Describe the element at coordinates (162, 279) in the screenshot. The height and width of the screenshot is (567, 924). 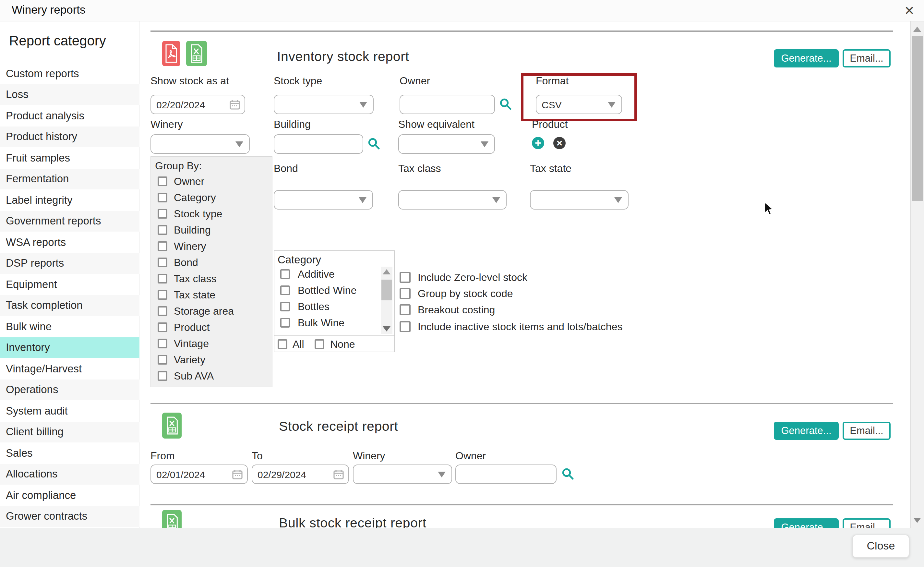
I see `groupby-tax-class-checkbox` at that location.